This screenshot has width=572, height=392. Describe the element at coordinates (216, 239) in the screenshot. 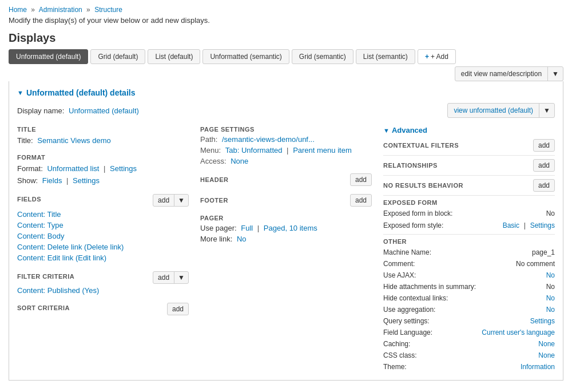

I see `more-link-label: More link:` at that location.